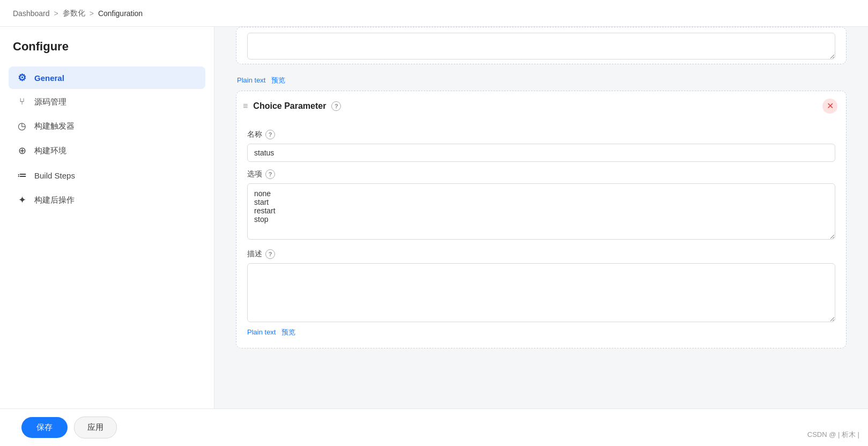 This screenshot has height=446, width=868. I want to click on sidebar-label-env: 构建环境, so click(50, 151).